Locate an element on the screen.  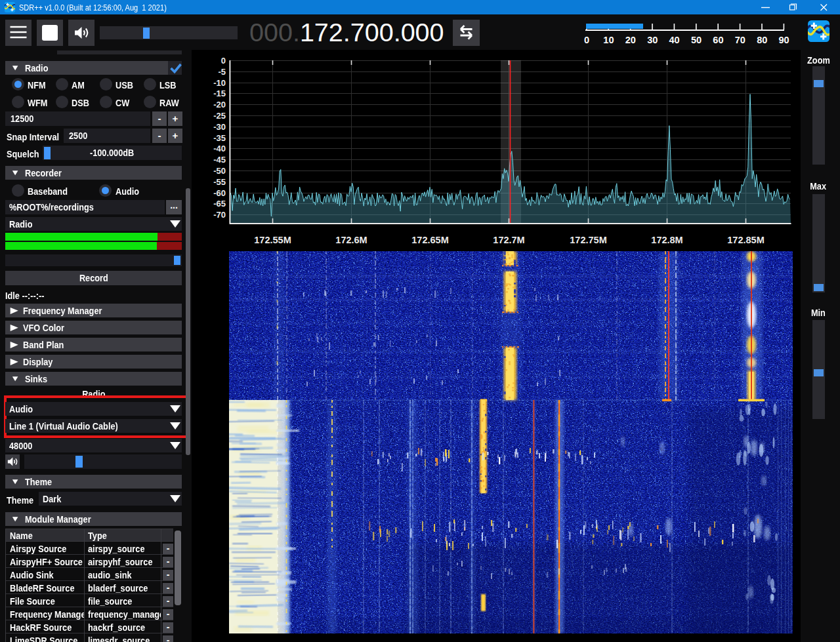
svg-text: 172.7M is located at coordinates (509, 240).